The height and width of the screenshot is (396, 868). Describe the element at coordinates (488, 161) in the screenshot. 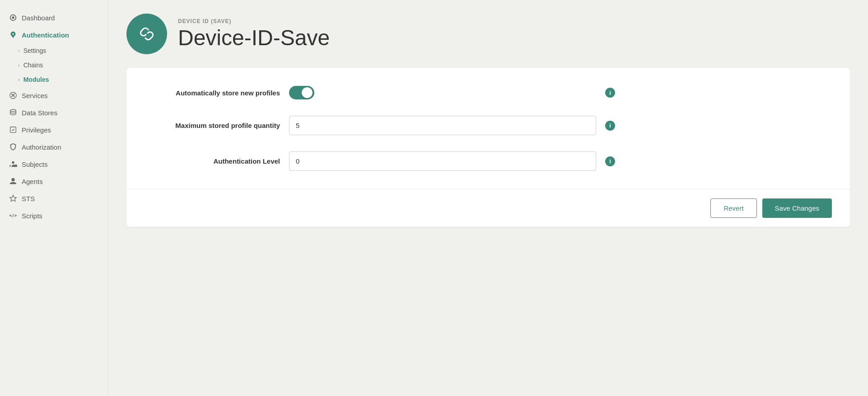

I see `auth-level-row: Authentication Level i` at that location.